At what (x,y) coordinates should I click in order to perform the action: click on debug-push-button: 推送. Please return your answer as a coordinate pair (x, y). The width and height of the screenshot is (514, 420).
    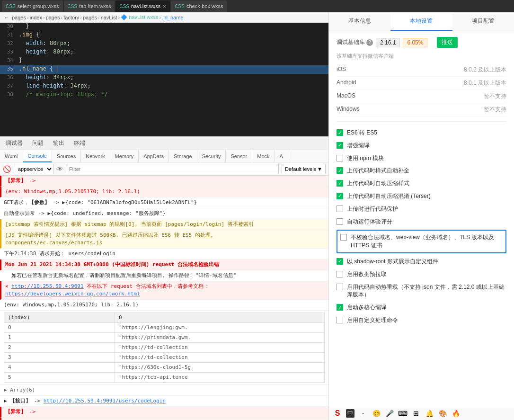
    Looking at the image, I should click on (447, 43).